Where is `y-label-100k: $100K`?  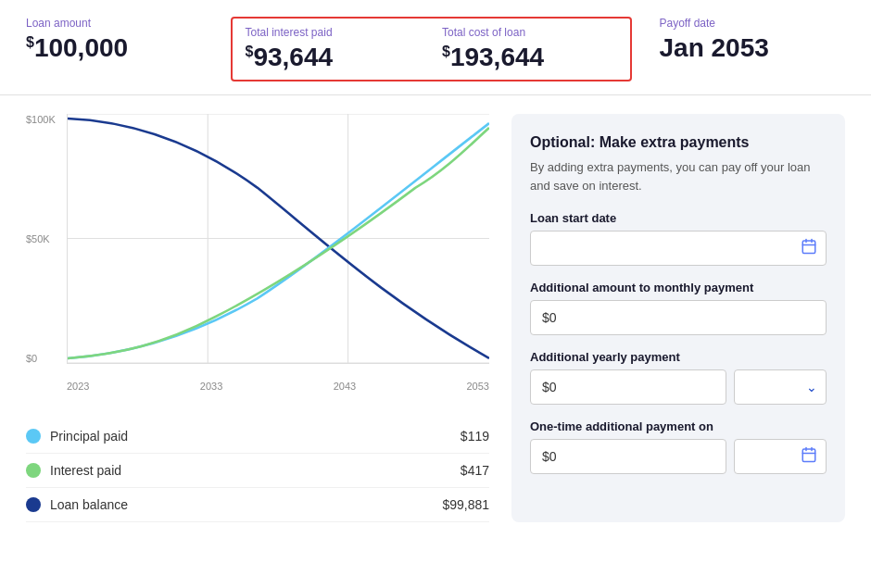 y-label-100k: $100K is located at coordinates (41, 119).